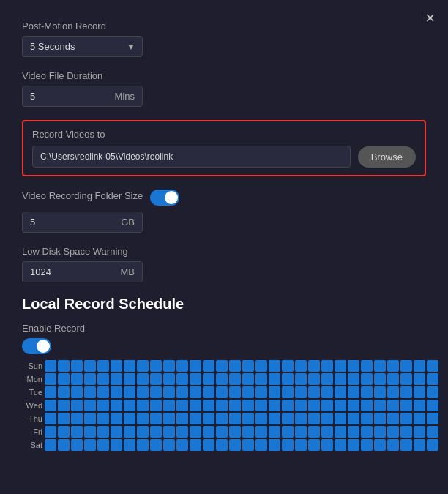 This screenshot has width=448, height=494. What do you see at coordinates (430, 18) in the screenshot?
I see `close-button: ×` at bounding box center [430, 18].